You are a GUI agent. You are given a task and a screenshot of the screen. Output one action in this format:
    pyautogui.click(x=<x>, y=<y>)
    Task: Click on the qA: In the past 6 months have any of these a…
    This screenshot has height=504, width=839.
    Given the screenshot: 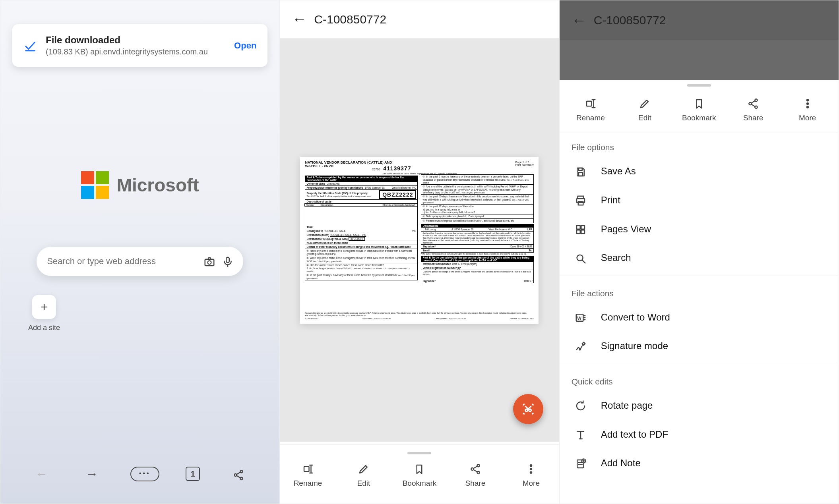 What is the action you would take?
    pyautogui.click(x=475, y=180)
    